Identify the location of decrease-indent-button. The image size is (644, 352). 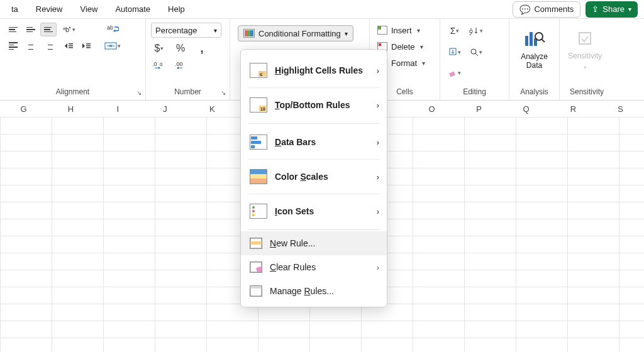
(69, 46).